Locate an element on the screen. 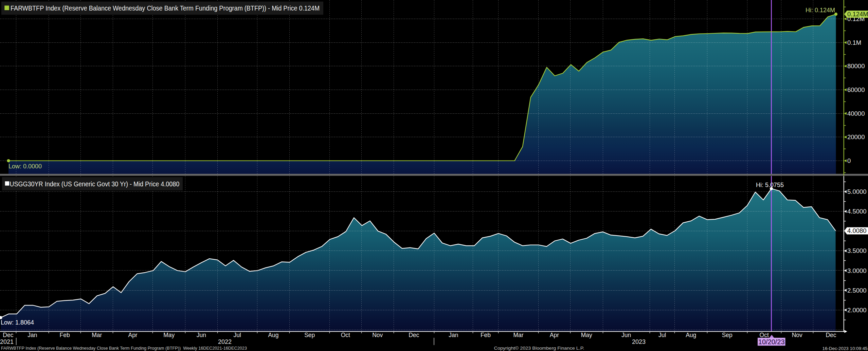  svg-text: Low: 1.8064 is located at coordinates (17, 322).